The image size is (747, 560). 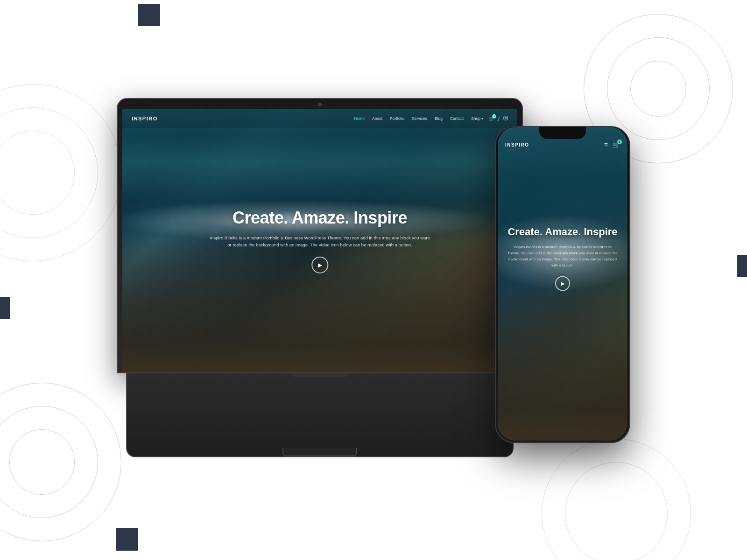 I want to click on laptop-hero-content: Create. Amaze. Inspire Inspiro Blocks is…, so click(x=319, y=241).